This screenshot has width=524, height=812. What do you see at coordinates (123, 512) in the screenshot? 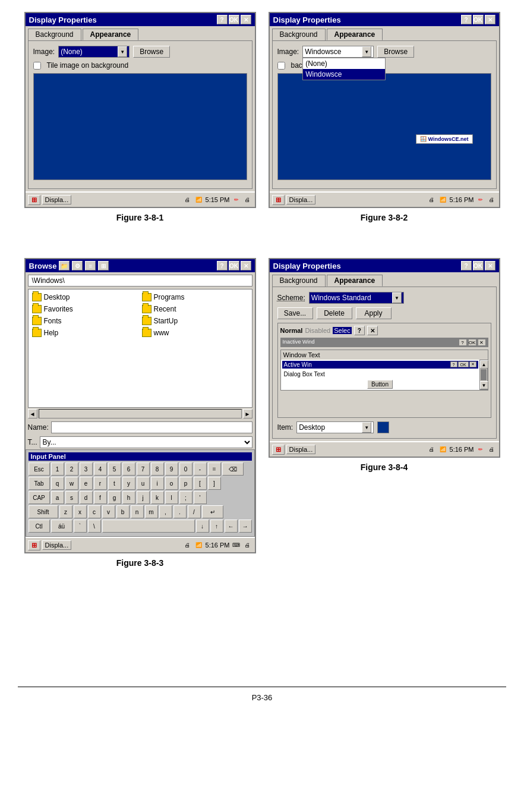
I see `key-b: b` at bounding box center [123, 512].